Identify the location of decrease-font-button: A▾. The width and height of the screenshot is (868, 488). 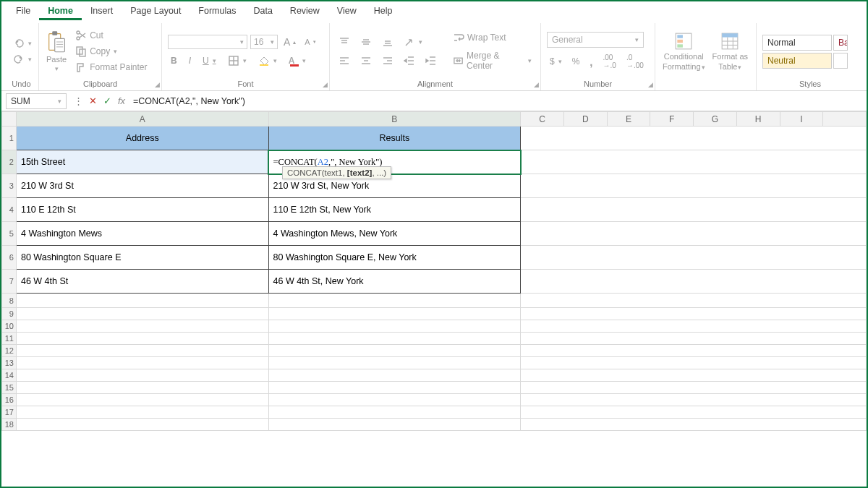
(310, 42).